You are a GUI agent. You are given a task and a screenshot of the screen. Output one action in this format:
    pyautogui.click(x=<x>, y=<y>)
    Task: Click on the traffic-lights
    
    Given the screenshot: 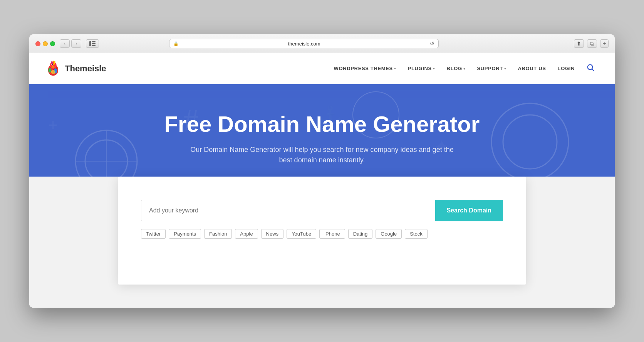 What is the action you would take?
    pyautogui.click(x=45, y=44)
    